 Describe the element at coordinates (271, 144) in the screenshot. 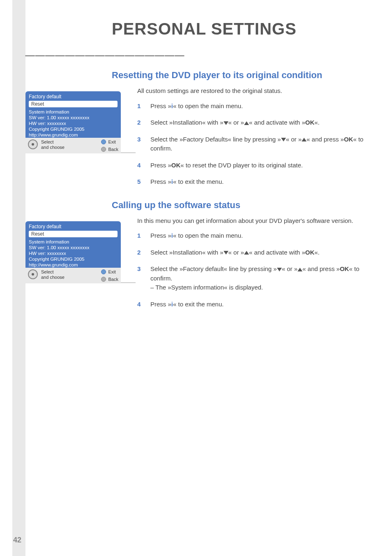

I see `step-text: Select the »Factory Defaults« line by pr…` at that location.